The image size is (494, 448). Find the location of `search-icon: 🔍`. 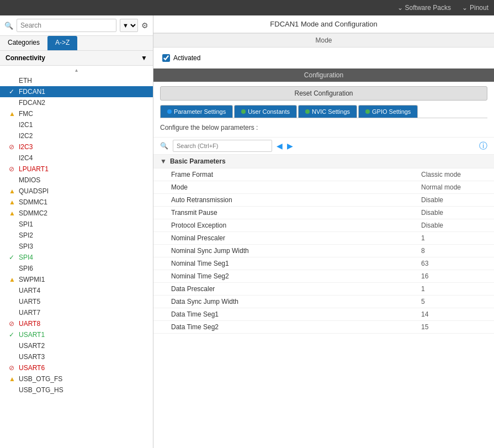

search-icon: 🔍 is located at coordinates (9, 25).